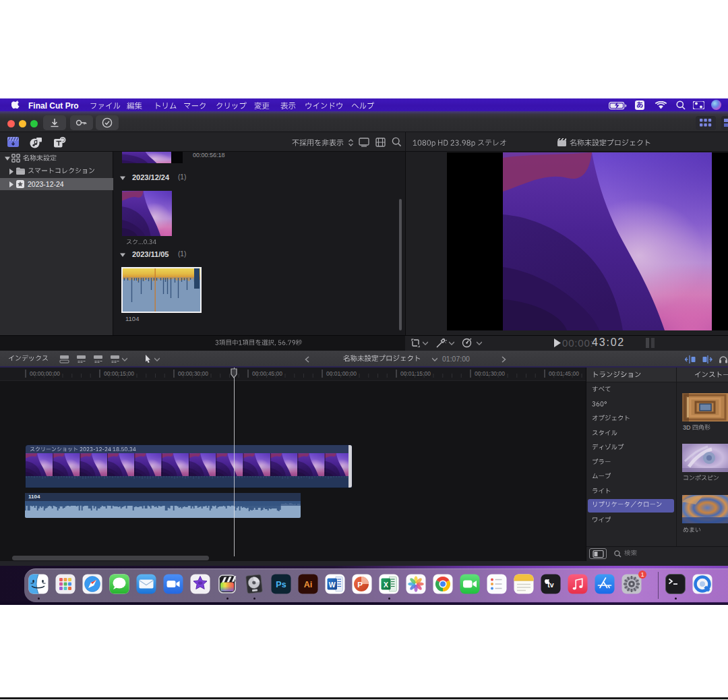  Describe the element at coordinates (386, 585) in the screenshot. I see `svg-text: X` at that location.